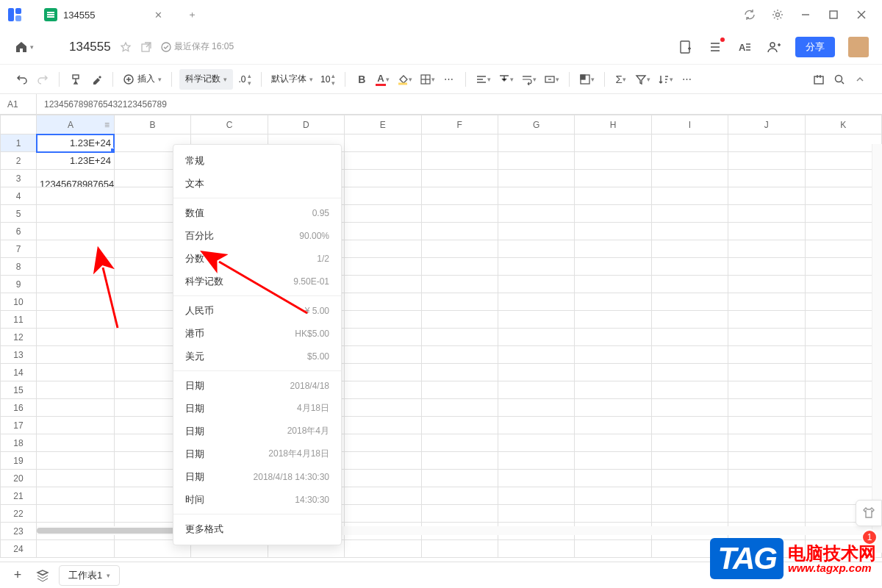 This screenshot has width=882, height=588. I want to click on row-header-18: 18, so click(19, 443).